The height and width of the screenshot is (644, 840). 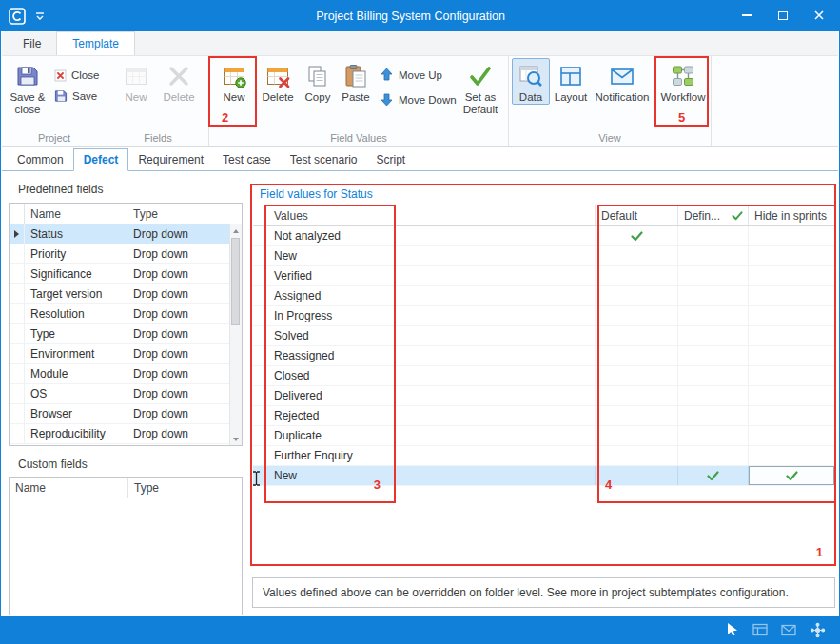 I want to click on data-view-button: Data, so click(x=531, y=82).